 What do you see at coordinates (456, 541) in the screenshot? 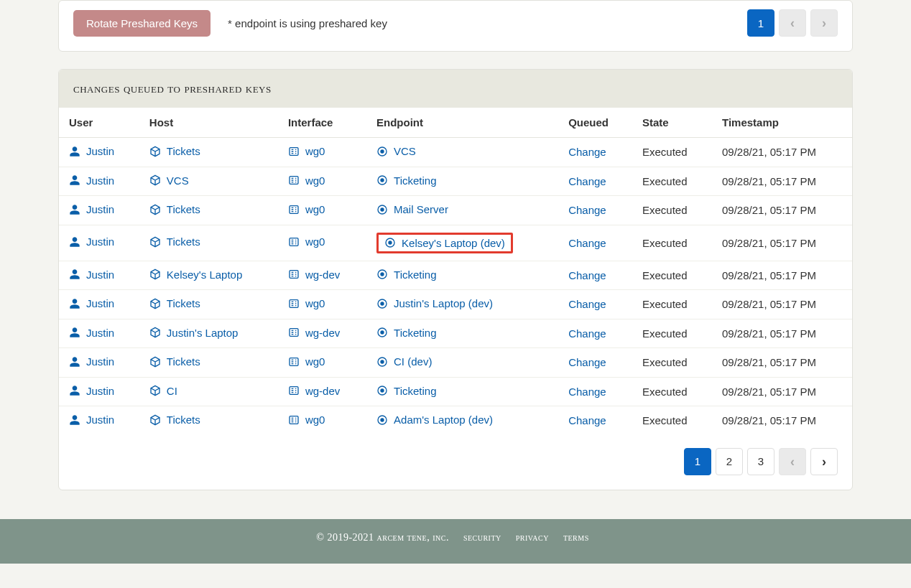
I see `site-footer: © 2019-2021 arcem tene, inc. security pr…` at bounding box center [456, 541].